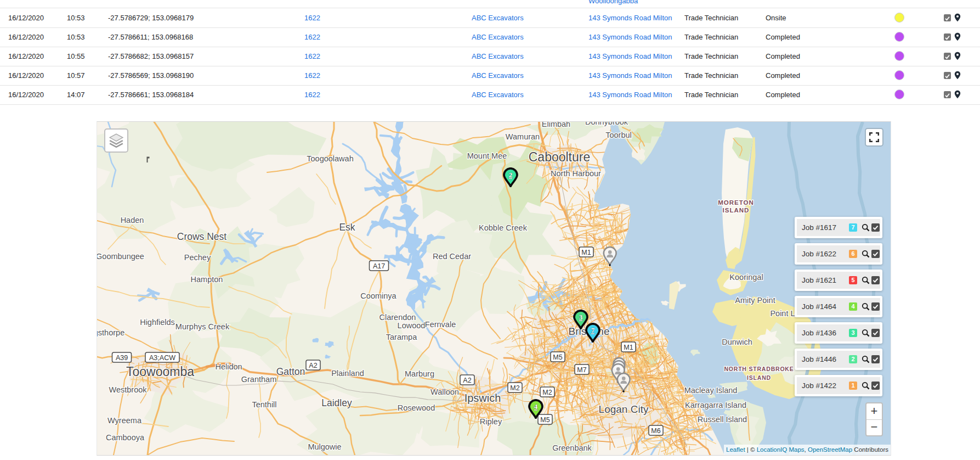 This screenshot has height=460, width=980. Describe the element at coordinates (572, 448) in the screenshot. I see `svg-text: Greenbank` at that location.